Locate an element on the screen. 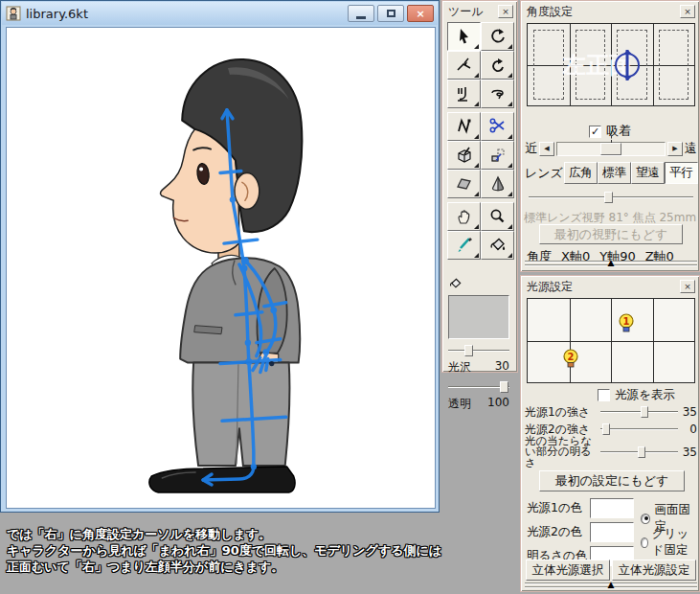 This screenshot has width=700, height=594. lens-tele-label: 望遠 is located at coordinates (647, 172).